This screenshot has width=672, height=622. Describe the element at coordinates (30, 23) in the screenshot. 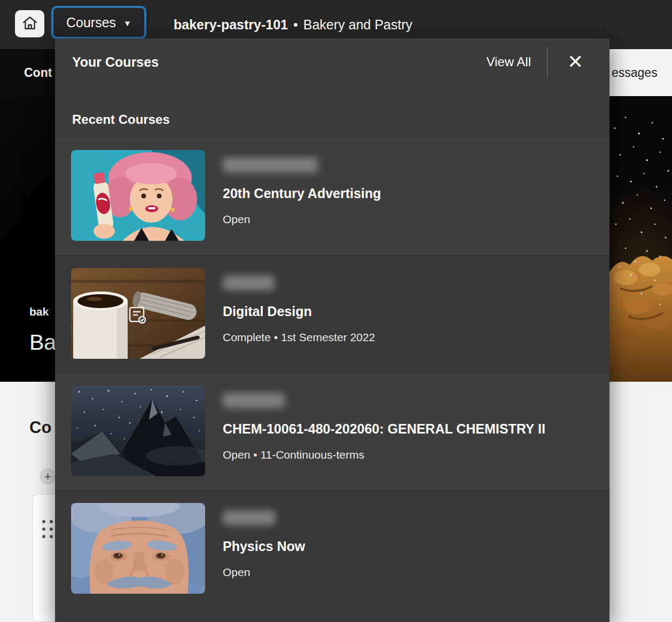

I see `home-icon` at that location.